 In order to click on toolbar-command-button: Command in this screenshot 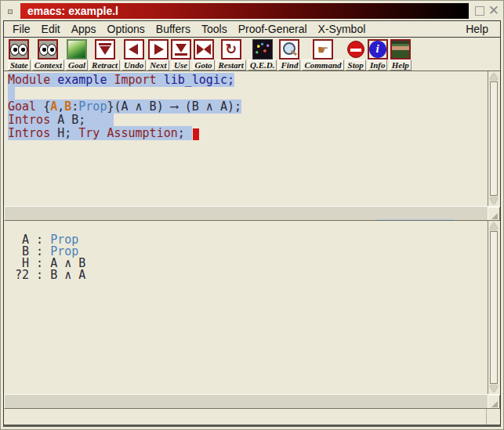, I will do `click(323, 55)`.